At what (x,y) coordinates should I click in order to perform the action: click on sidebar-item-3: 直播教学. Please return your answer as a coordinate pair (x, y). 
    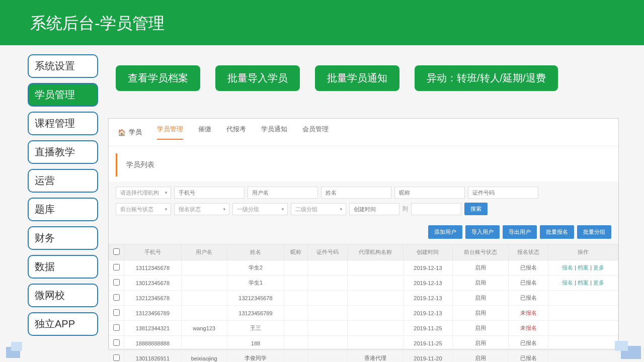
    Looking at the image, I should click on (63, 152).